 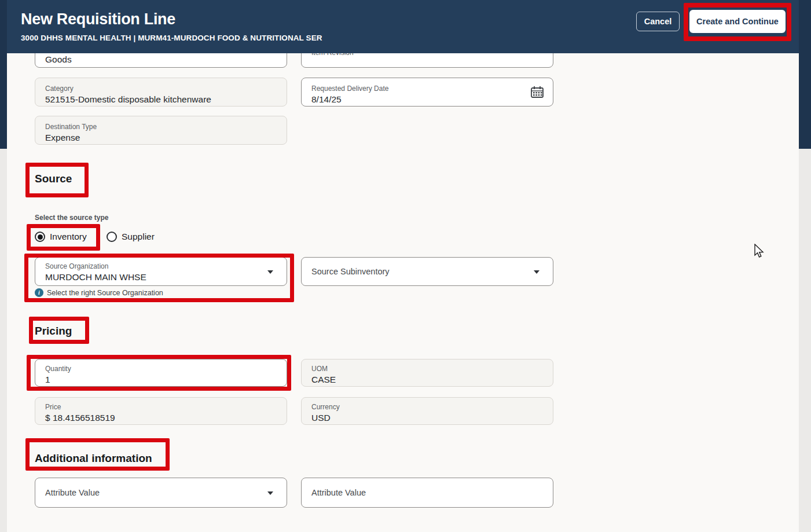 I want to click on radio-supplier: Supplier, so click(x=131, y=237).